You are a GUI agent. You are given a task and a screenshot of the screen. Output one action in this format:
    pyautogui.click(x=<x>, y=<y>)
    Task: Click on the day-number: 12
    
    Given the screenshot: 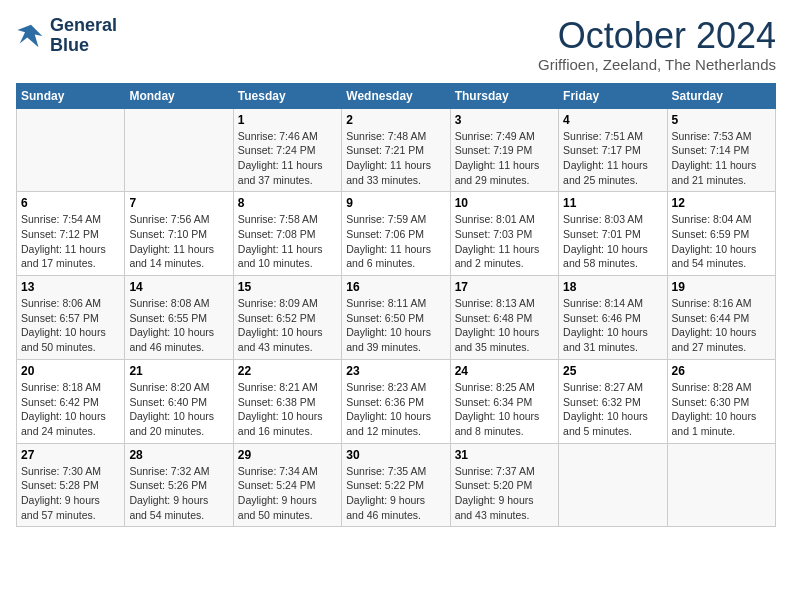 What is the action you would take?
    pyautogui.click(x=722, y=203)
    